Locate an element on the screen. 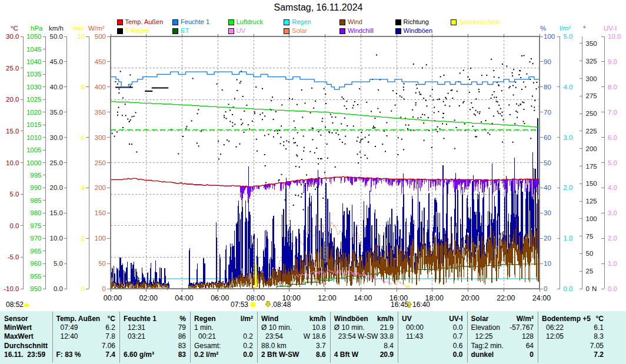 The width and height of the screenshot is (626, 364). svg-text: 60 is located at coordinates (547, 138).